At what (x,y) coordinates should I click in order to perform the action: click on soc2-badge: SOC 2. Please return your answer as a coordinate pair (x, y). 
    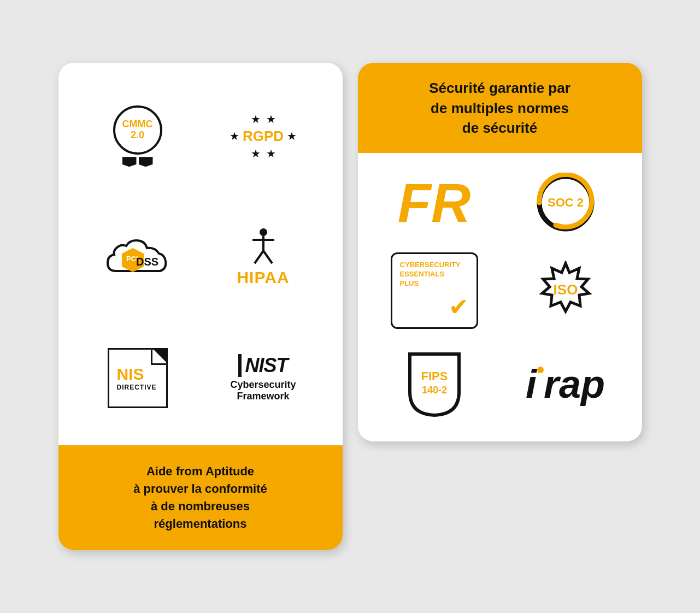
    Looking at the image, I should click on (566, 203).